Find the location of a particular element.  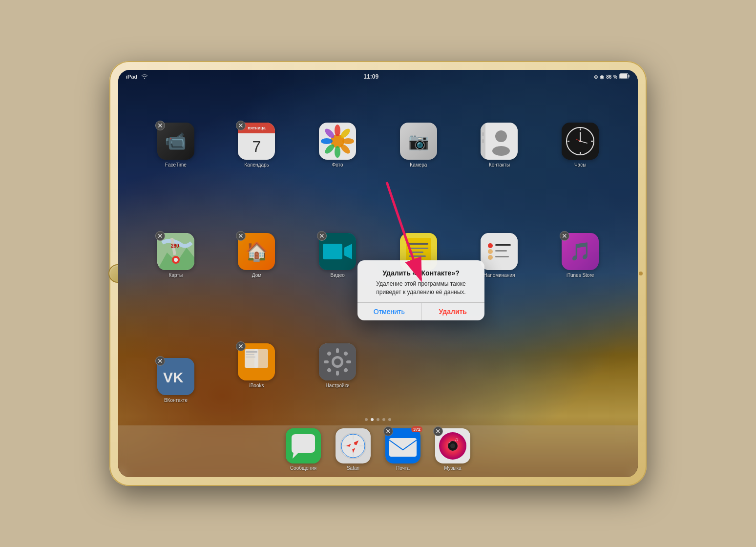

dialog-cancel-button: Отменить is located at coordinates (389, 312).